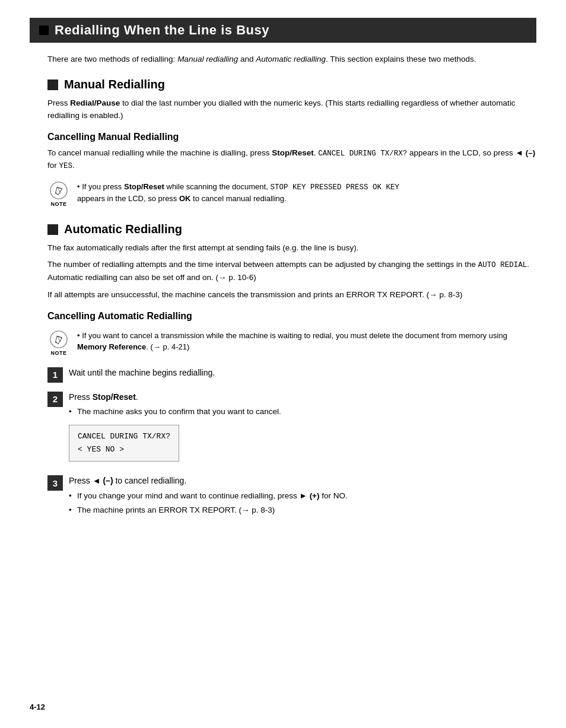  Describe the element at coordinates (160, 153) in the screenshot. I see `cancel-manual-pre: To cancel manual redialling while the ma…` at that location.